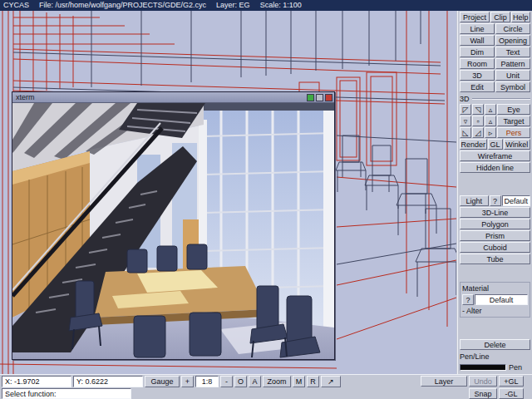 The image size is (532, 399). Describe the element at coordinates (490, 110) in the screenshot. I see `view-nav-up-icon: ▵` at that location.